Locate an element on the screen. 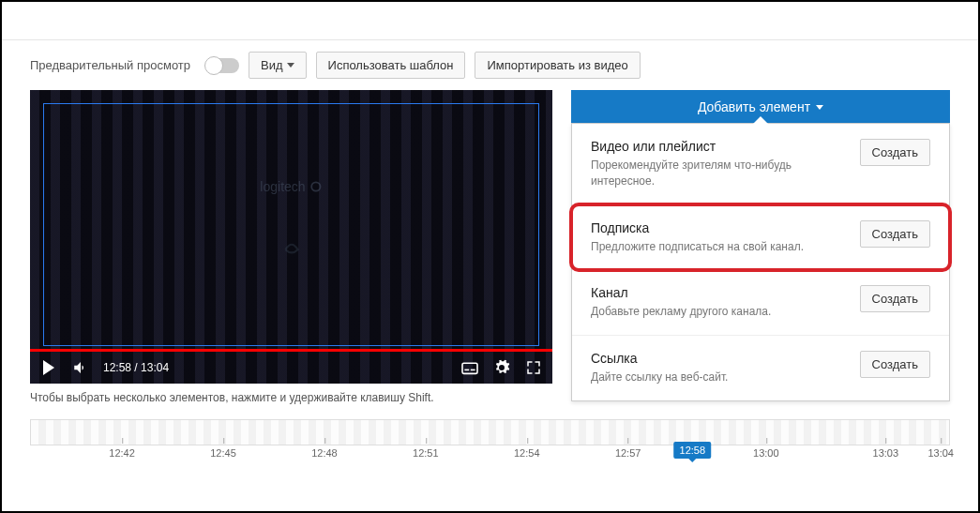 This screenshot has height=513, width=980. option-title: Канал is located at coordinates (718, 293).